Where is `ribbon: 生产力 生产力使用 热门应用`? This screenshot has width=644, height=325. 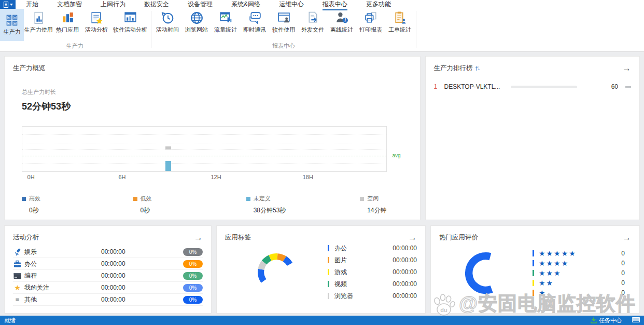 ribbon: 生产力 生产力使用 热门应用 is located at coordinates (322, 30).